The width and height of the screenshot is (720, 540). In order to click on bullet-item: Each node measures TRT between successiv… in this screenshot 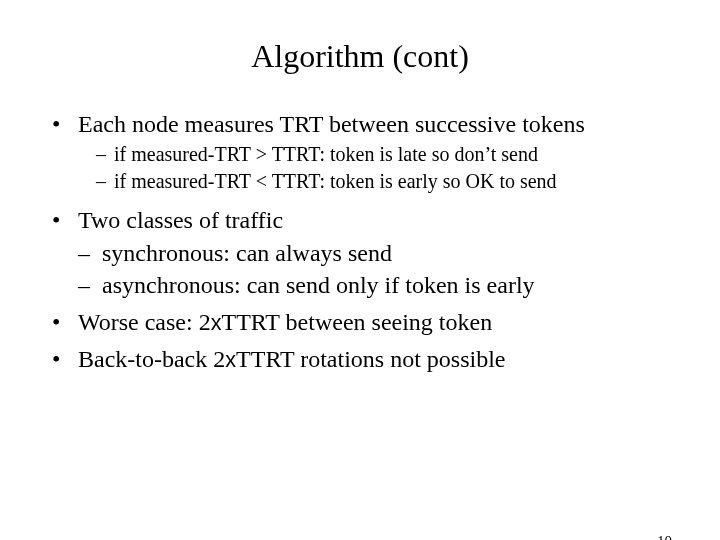, I will do `click(366, 152)`.